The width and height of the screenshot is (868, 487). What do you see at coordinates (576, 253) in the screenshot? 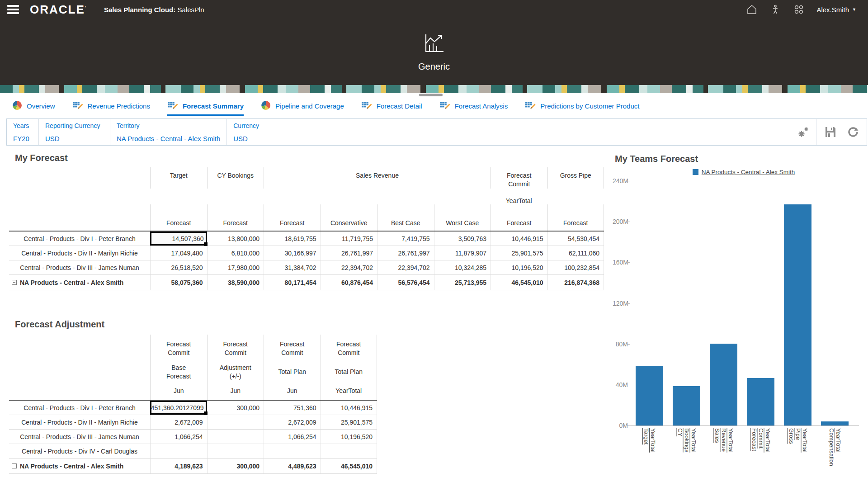
I see `data-cell: 62,111,060` at bounding box center [576, 253].